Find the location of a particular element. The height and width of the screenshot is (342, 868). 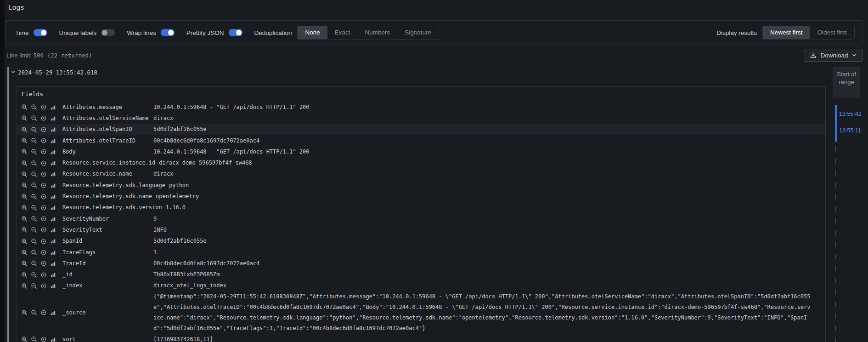

log-row-header: 2024-05-29 13:55:42.618 is located at coordinates (54, 72).